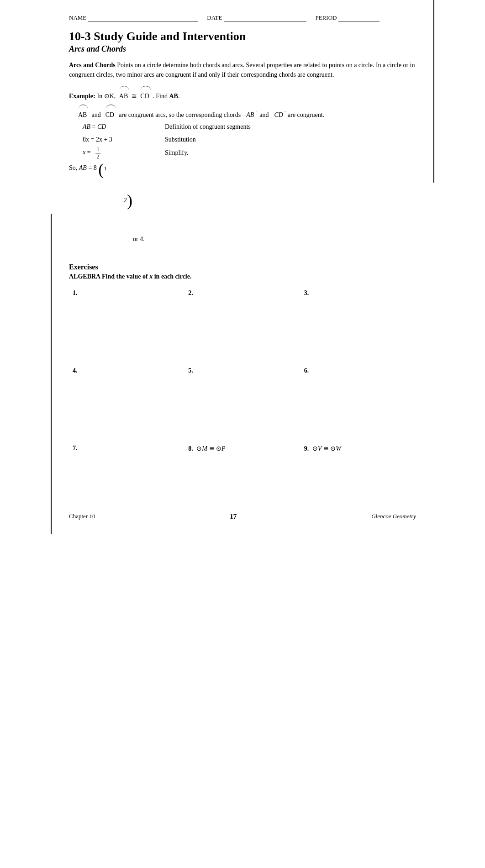 Image resolution: width=485 pixels, height=868 pixels. What do you see at coordinates (242, 479) in the screenshot?
I see `exercise-grid-row3: 7. 8. ⊙M ≅ ⊙P 9. ⊙V ≅ ⊙W` at bounding box center [242, 479].